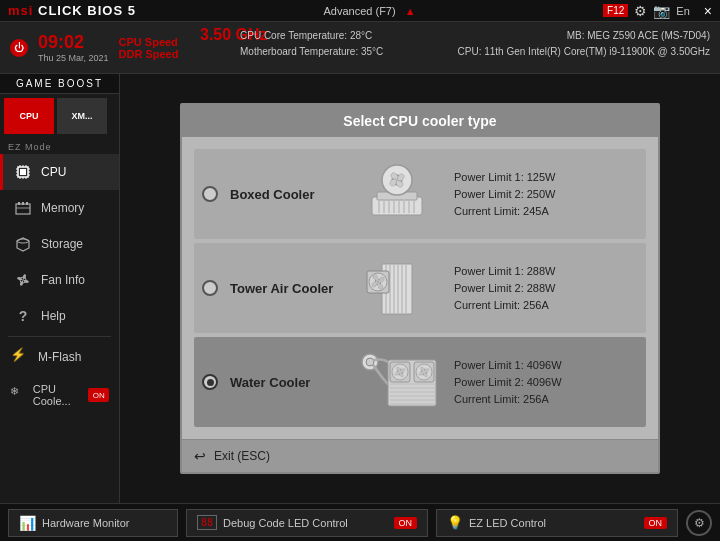  I want to click on sidebar-divider, so click(60, 336).